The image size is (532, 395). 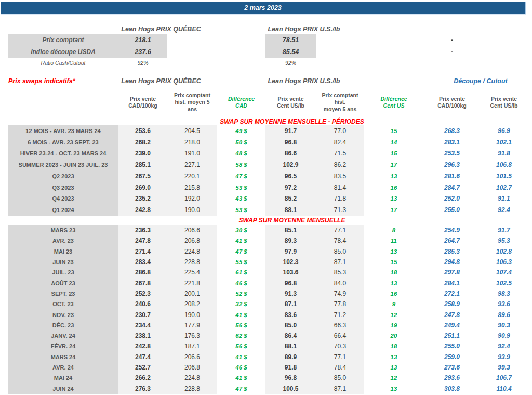 What do you see at coordinates (268, 142) in the screenshot?
I see `table-row: 6 MOIS - AVR. 23 SEPT. 23268.2218.050 $9…` at bounding box center [268, 142].